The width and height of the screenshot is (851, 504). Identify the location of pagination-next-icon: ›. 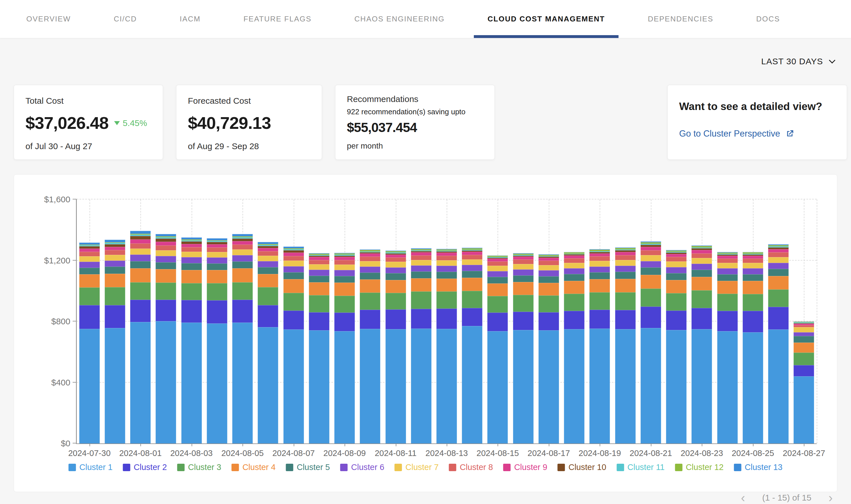
(831, 498).